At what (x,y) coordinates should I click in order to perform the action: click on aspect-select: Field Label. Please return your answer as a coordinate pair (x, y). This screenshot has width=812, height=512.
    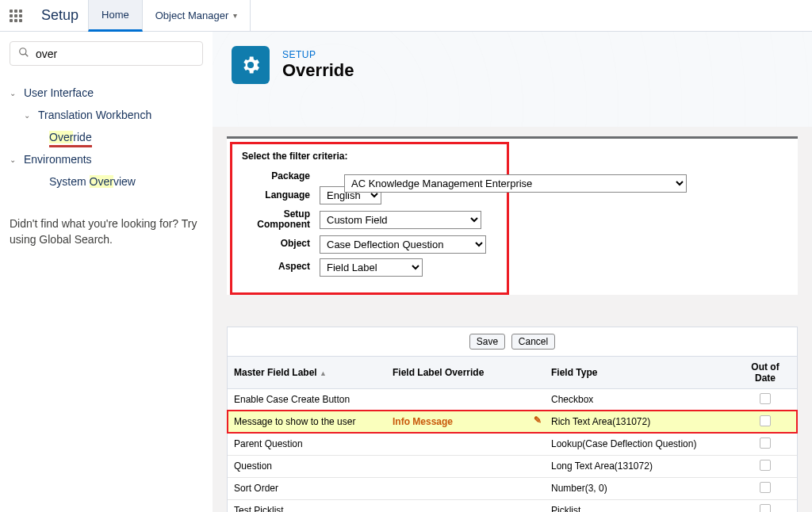
    Looking at the image, I should click on (371, 268).